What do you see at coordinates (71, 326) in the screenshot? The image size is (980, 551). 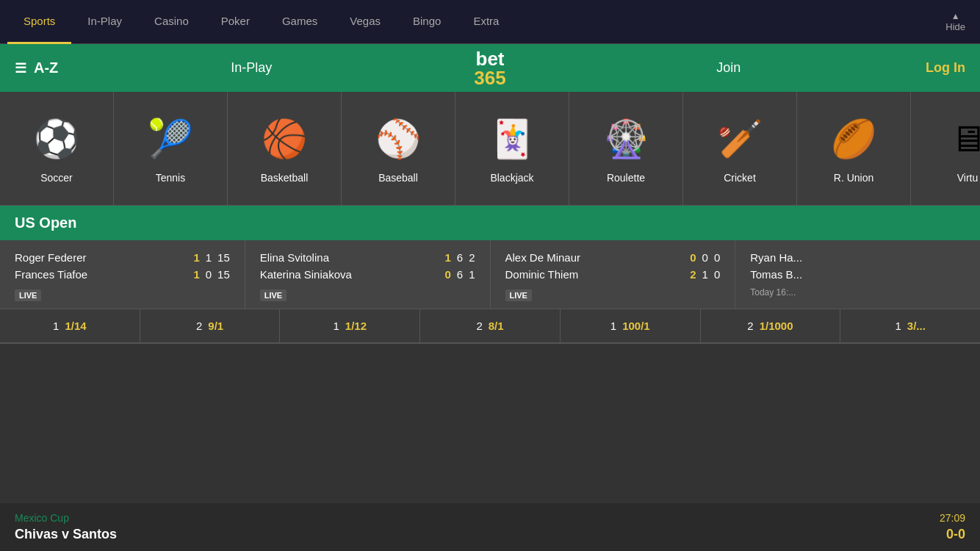 I see `odds-1-1: 1 1/14` at bounding box center [71, 326].